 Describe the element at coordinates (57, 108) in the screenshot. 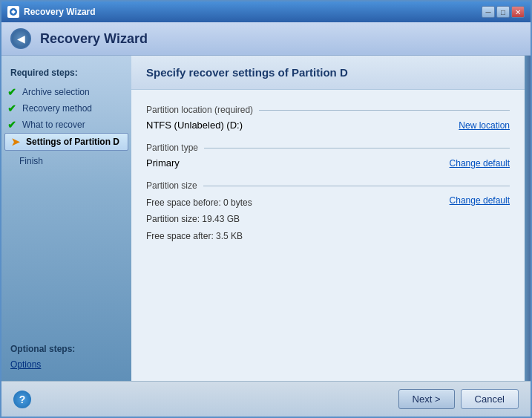

I see `sidebar-item-label: Recovery method` at that location.